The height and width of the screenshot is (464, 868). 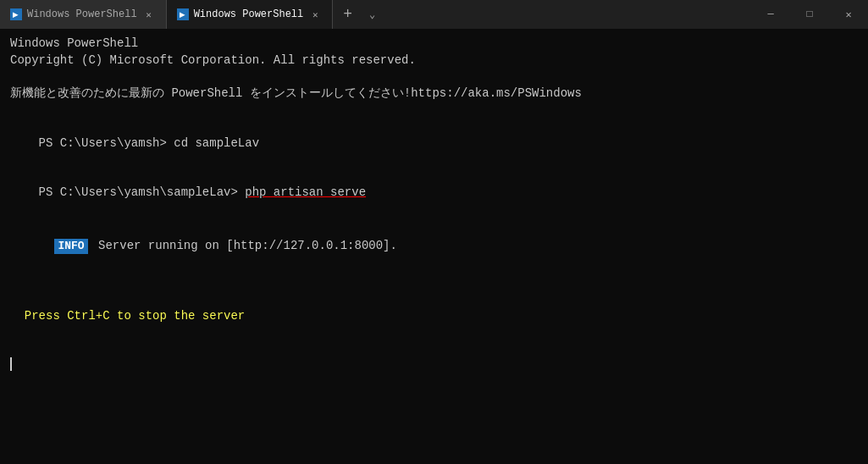 What do you see at coordinates (849, 14) in the screenshot?
I see `close-button: ✕` at bounding box center [849, 14].